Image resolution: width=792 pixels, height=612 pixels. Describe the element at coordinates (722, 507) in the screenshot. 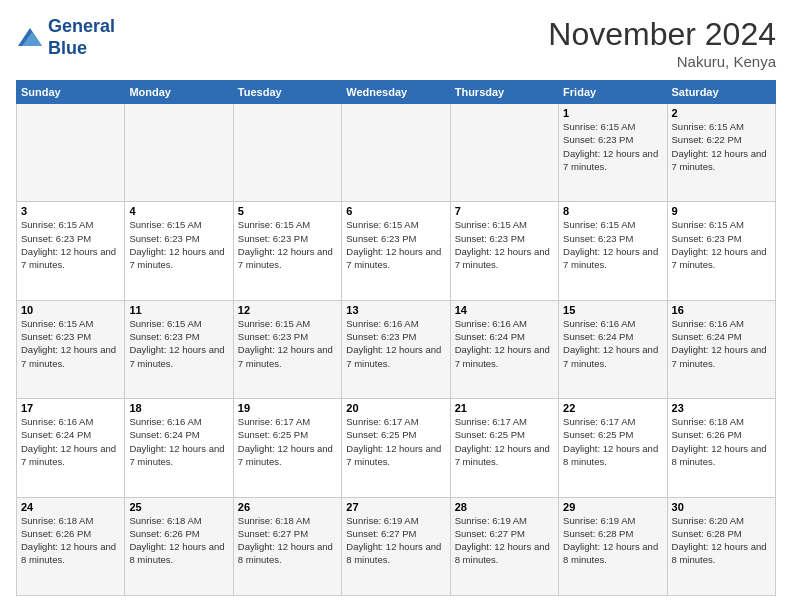

I see `day-number: 30` at that location.